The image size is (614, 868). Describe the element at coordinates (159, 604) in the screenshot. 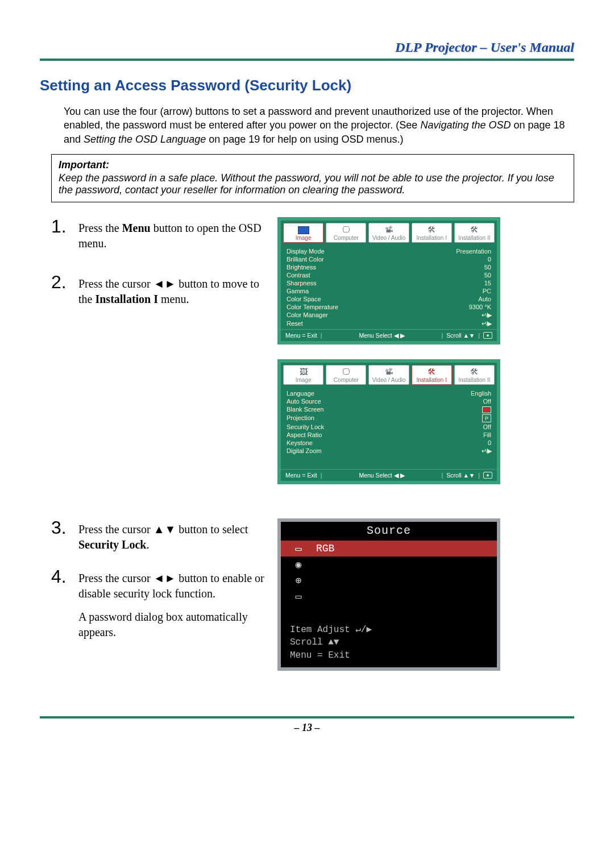

I see `step-4: 4. Press the cursor ◄► button to enable …` at that location.